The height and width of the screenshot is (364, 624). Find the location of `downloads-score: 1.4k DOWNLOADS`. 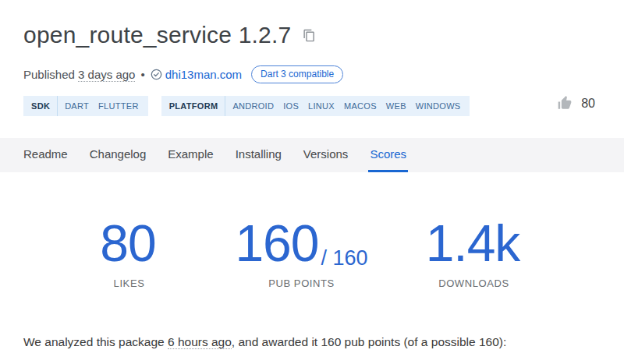

downloads-score: 1.4k DOWNLOADS is located at coordinates (474, 253).